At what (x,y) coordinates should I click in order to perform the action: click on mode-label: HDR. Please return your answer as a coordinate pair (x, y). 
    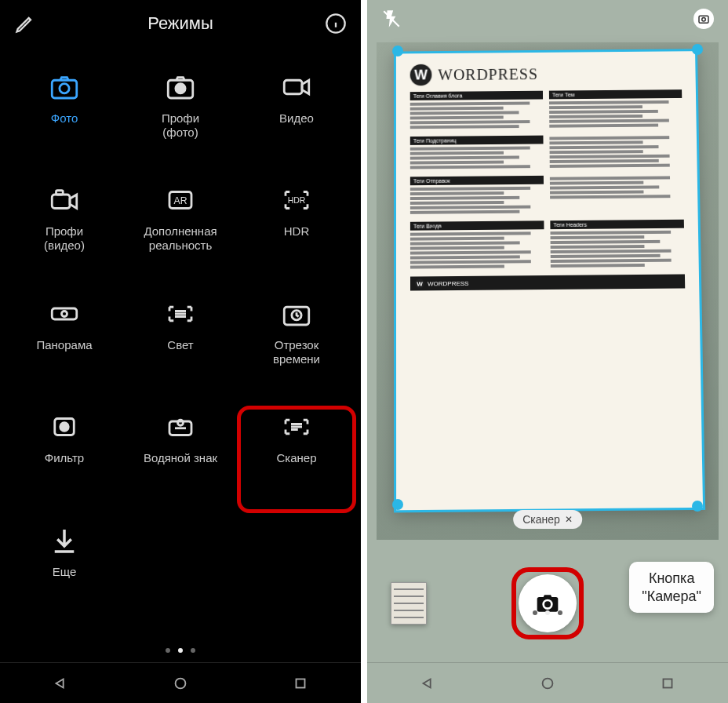
    Looking at the image, I should click on (297, 231).